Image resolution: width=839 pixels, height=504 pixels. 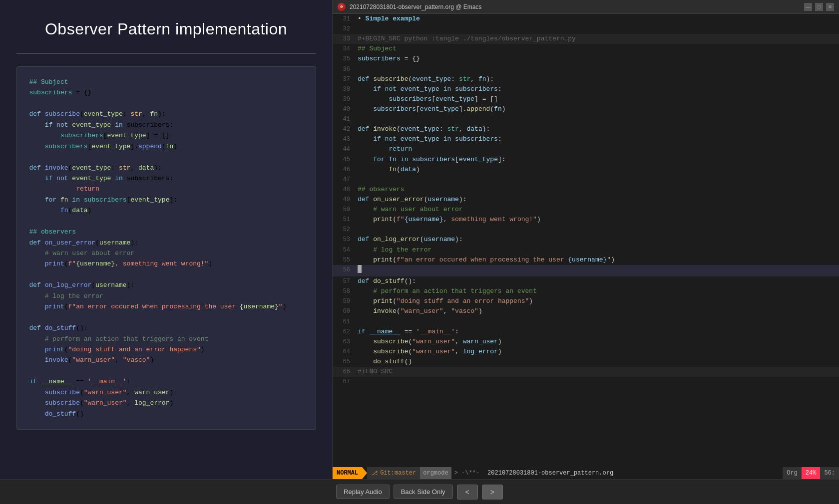 What do you see at coordinates (586, 322) in the screenshot?
I see `editor-line: 61` at bounding box center [586, 322].